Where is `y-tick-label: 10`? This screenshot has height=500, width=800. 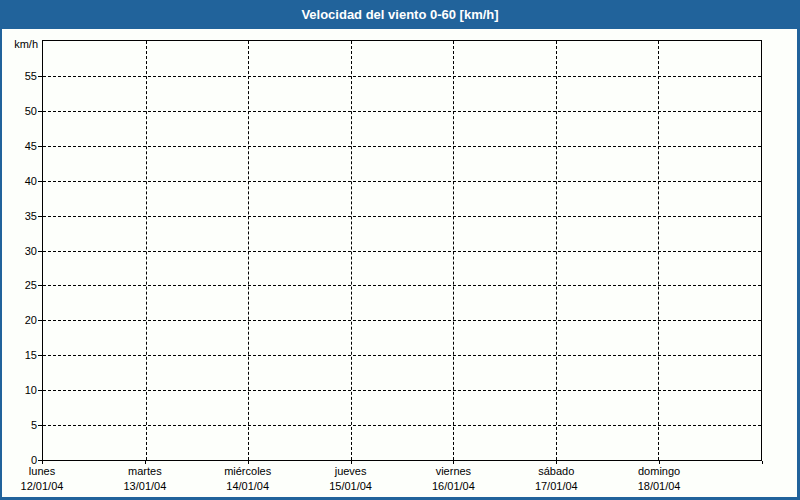 y-tick-label: 10 is located at coordinates (20, 390).